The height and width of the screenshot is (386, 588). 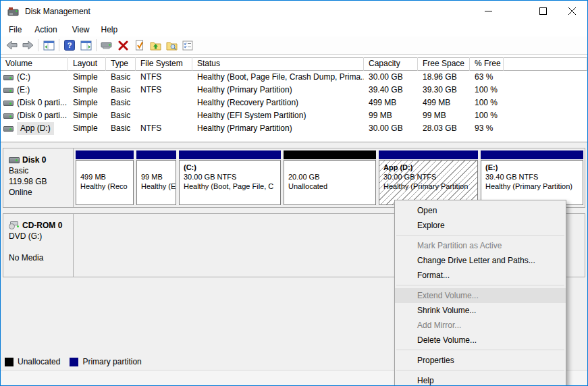 What do you see at coordinates (86, 46) in the screenshot?
I see `action-pane-icon` at bounding box center [86, 46].